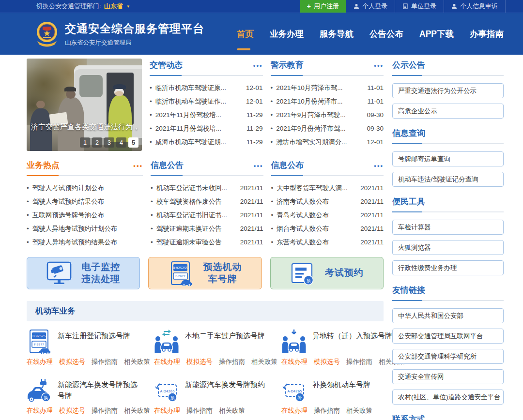 The width and height of the screenshot is (523, 420). What do you see at coordinates (85, 127) in the screenshot?
I see `carousel-caption: 济宁交警严查各类交通违法行为，...` at bounding box center [85, 127].